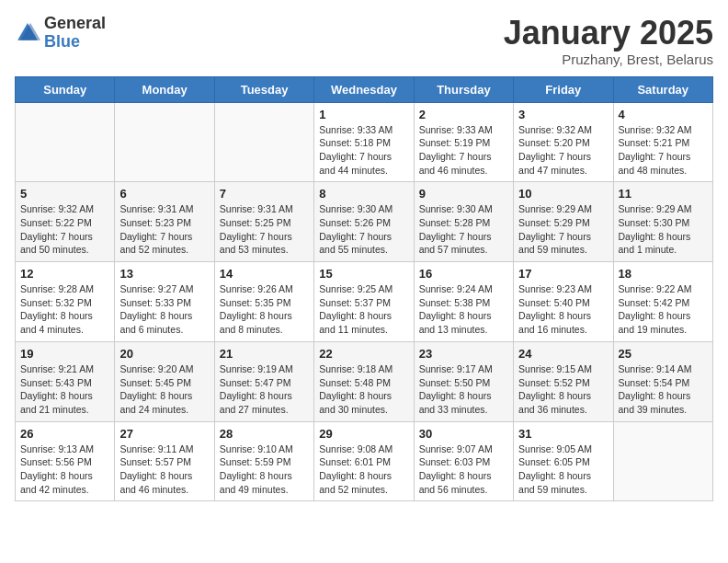 Image resolution: width=728 pixels, height=563 pixels. What do you see at coordinates (364, 89) in the screenshot?
I see `day-of-week-header: Wednesday` at bounding box center [364, 89].